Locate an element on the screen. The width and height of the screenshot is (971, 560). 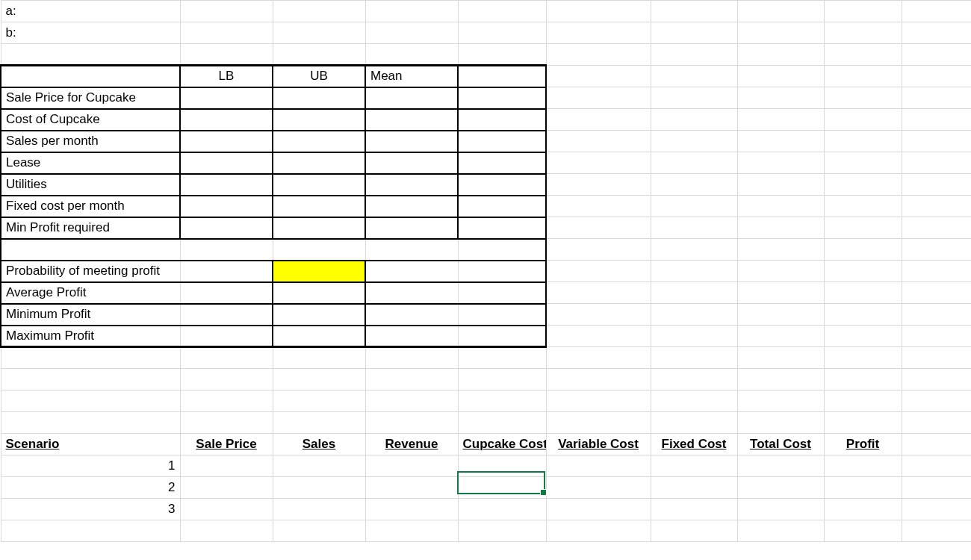
cell-B19 is located at coordinates (226, 402).